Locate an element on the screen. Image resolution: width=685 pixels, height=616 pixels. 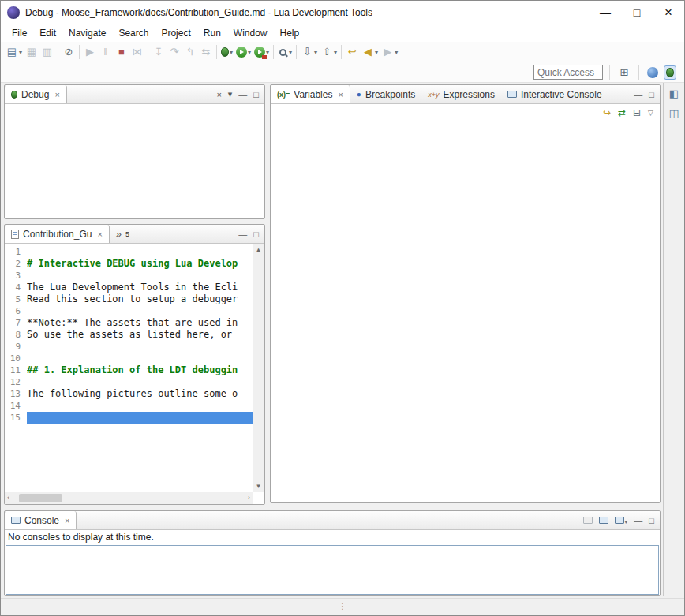
menu-navigate: Navigate is located at coordinates (87, 33).